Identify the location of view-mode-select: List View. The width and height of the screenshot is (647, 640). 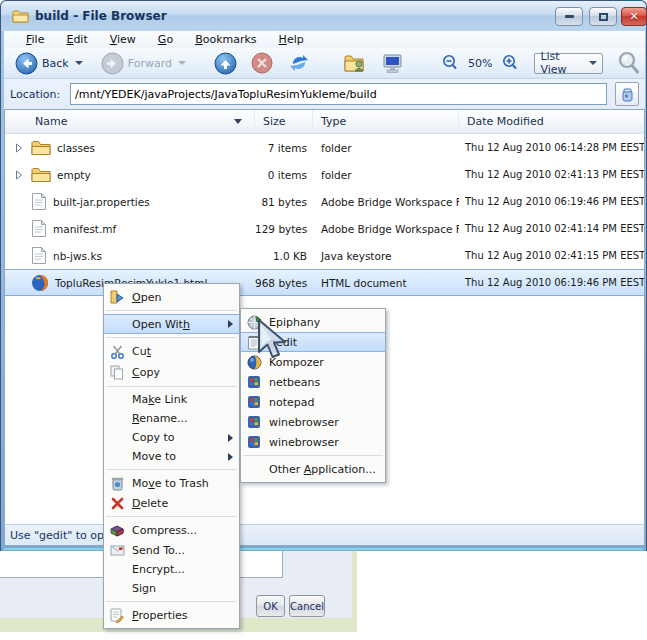
(568, 64).